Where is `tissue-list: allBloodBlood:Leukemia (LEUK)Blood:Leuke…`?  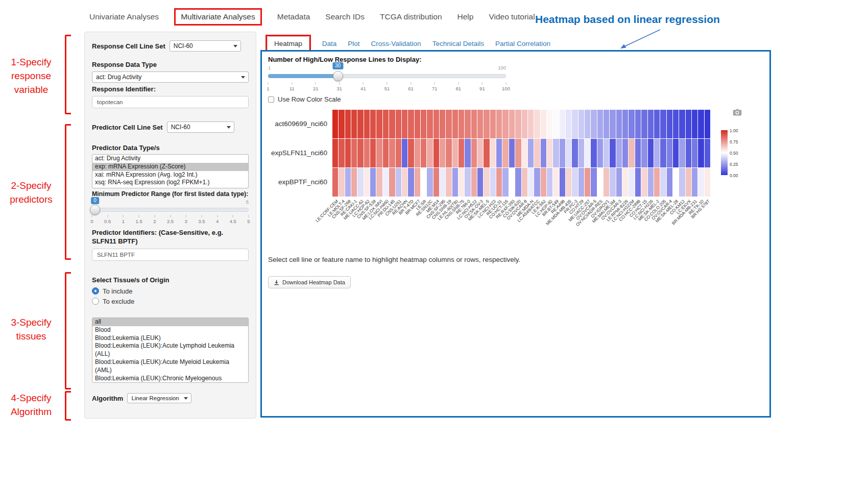 tissue-list: allBloodBlood:Leukemia (LEUK)Blood:Leuke… is located at coordinates (171, 350).